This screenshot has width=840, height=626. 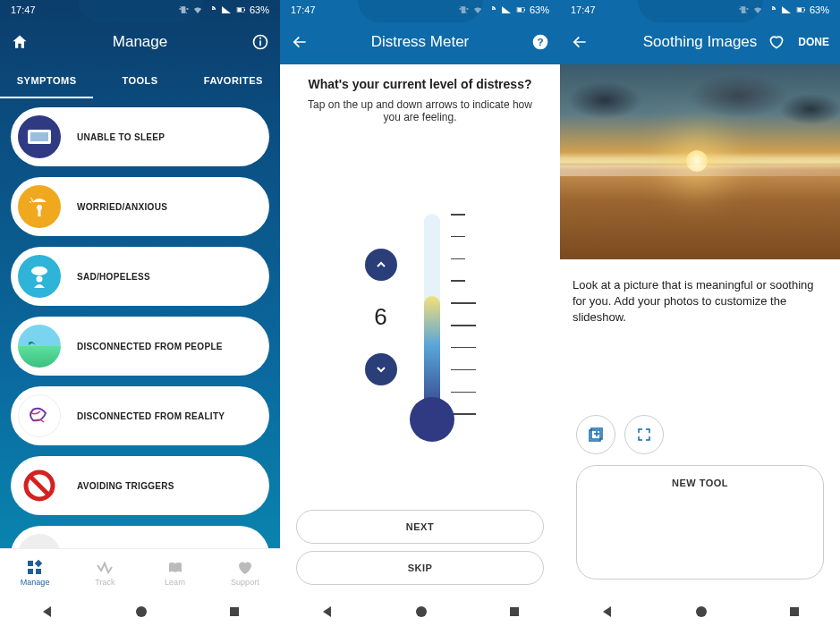 What do you see at coordinates (140, 537) in the screenshot?
I see `symptom-item` at bounding box center [140, 537].